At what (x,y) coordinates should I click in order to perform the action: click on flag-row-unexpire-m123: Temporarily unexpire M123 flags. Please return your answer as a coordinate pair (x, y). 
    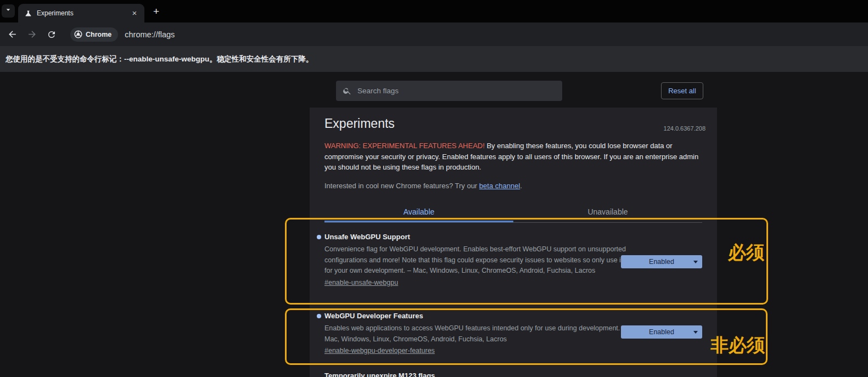
    Looking at the image, I should click on (513, 374).